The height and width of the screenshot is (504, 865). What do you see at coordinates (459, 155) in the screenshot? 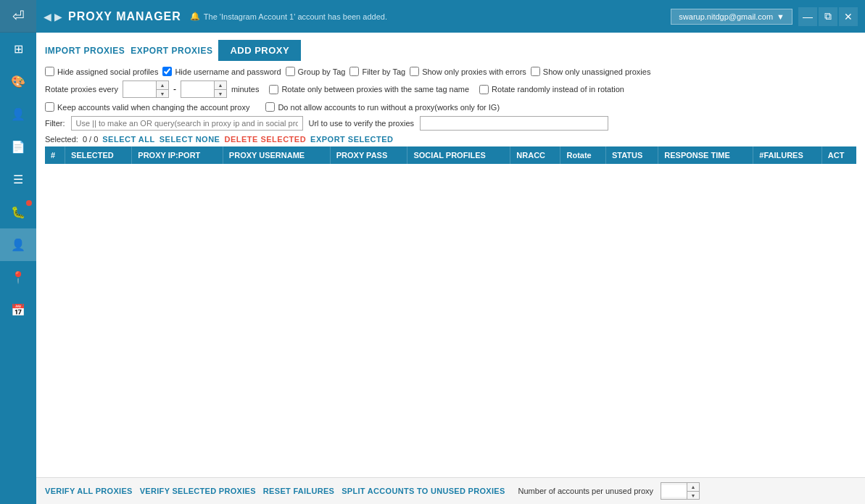
I see `col-social: SOCIAL PROFILES` at bounding box center [459, 155].